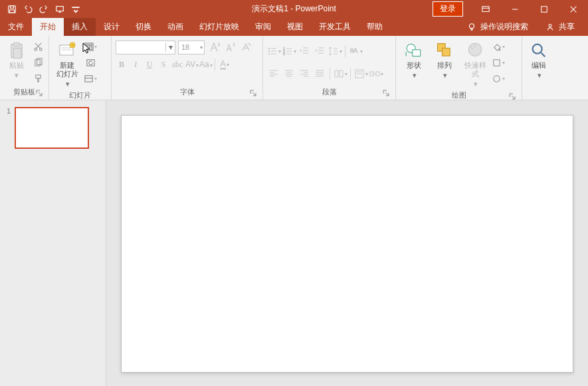 The image size is (588, 386). What do you see at coordinates (448, 9) in the screenshot?
I see `login-button: 登录` at bounding box center [448, 9].